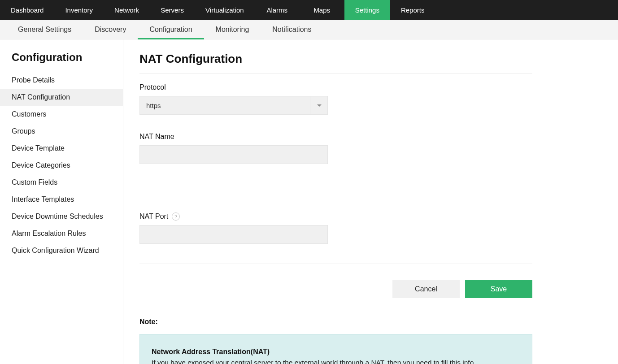  What do you see at coordinates (309, 30) in the screenshot?
I see `sub-nav: General Settings Discovery Configuration…` at bounding box center [309, 30].